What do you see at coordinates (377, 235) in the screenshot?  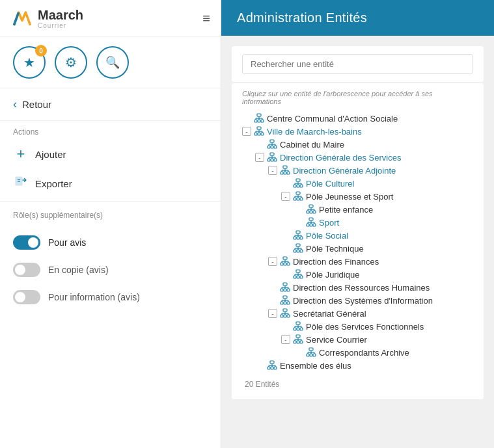 I see `tree-node-pole-social: Pôle Social` at bounding box center [377, 235].